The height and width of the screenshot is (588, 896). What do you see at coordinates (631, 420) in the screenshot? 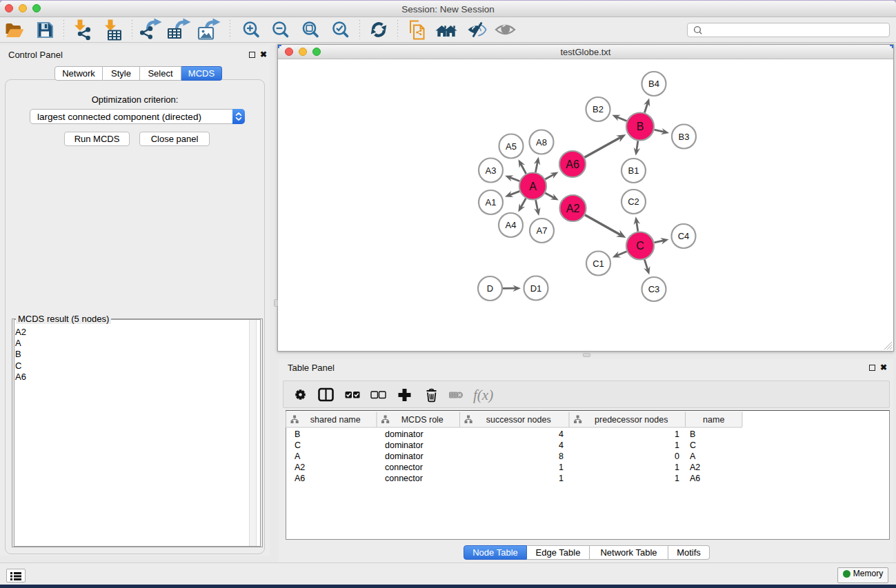
I see `svg-text: predecessor nodes` at bounding box center [631, 420].